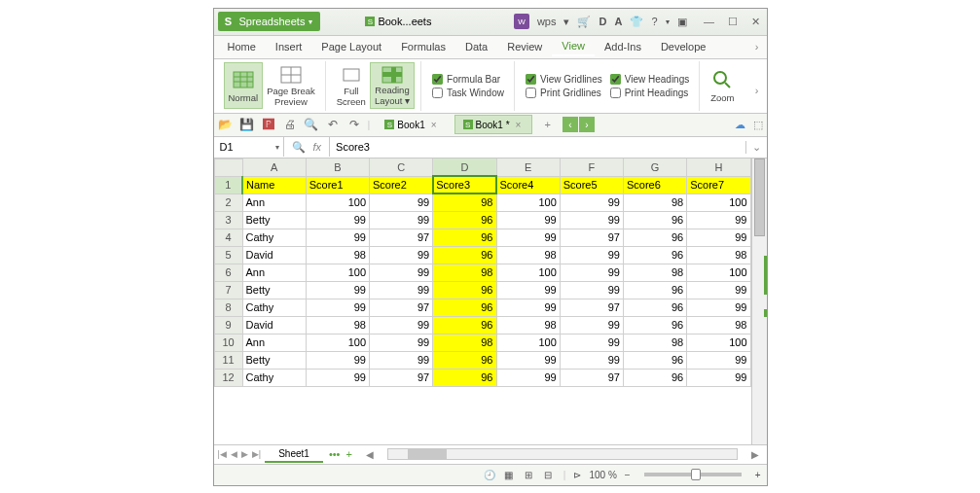 The image size is (980, 493). I want to click on zoom-out-caret-icon: ⊳, so click(577, 475).